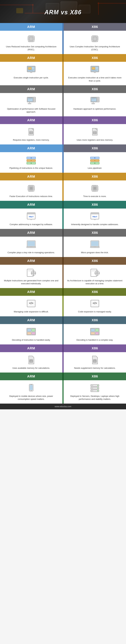  I want to click on section-1-header-bar: ARM X86, so click(63, 27).